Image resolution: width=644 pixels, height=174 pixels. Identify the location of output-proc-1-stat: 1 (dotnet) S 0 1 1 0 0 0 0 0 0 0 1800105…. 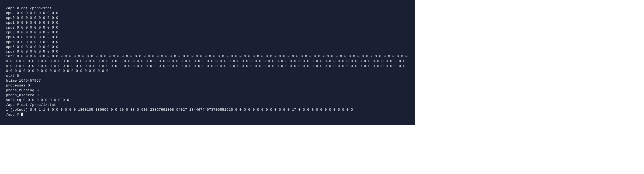
(207, 110).